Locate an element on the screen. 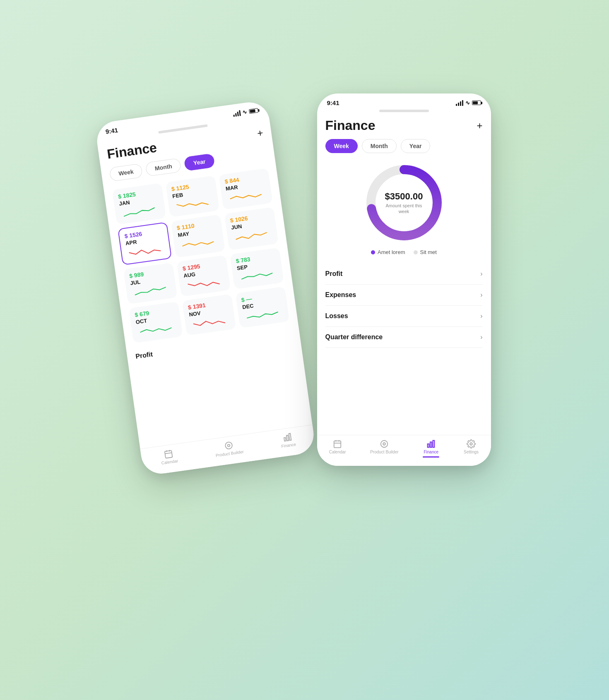  month-card-apr: $ 1526 APR is located at coordinates (145, 243).